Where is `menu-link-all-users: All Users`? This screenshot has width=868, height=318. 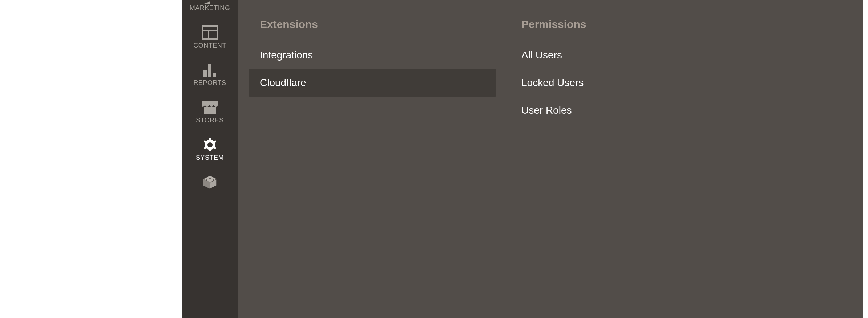 menu-link-all-users: All Users is located at coordinates (634, 55).